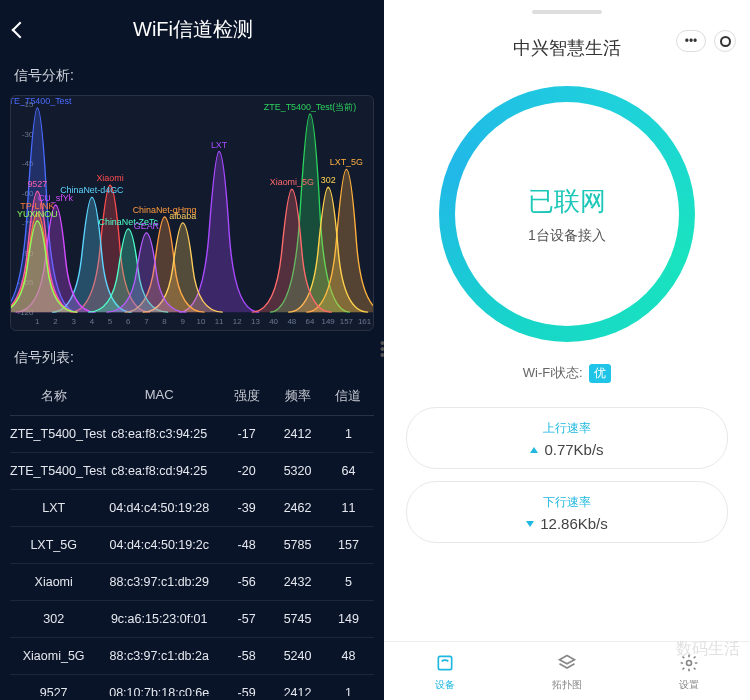 This screenshot has height=700, width=750. I want to click on col-chan: 信道, so click(348, 396).